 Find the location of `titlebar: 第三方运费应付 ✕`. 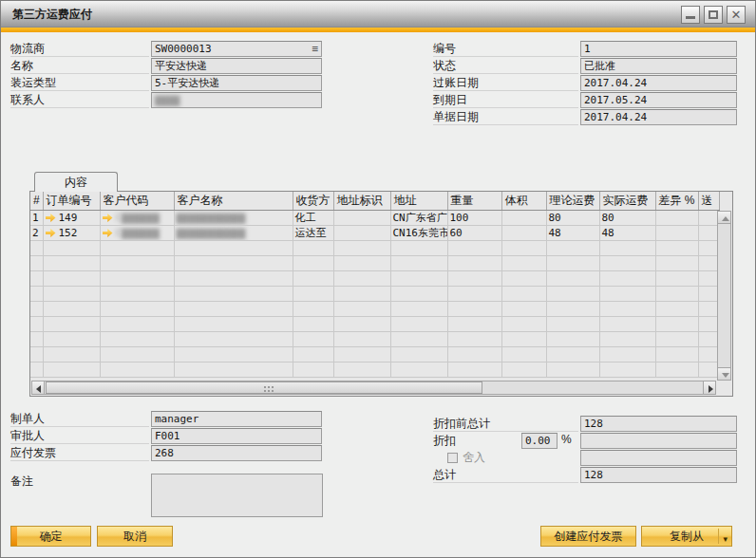

titlebar: 第三方运费应付 ✕ is located at coordinates (378, 14).